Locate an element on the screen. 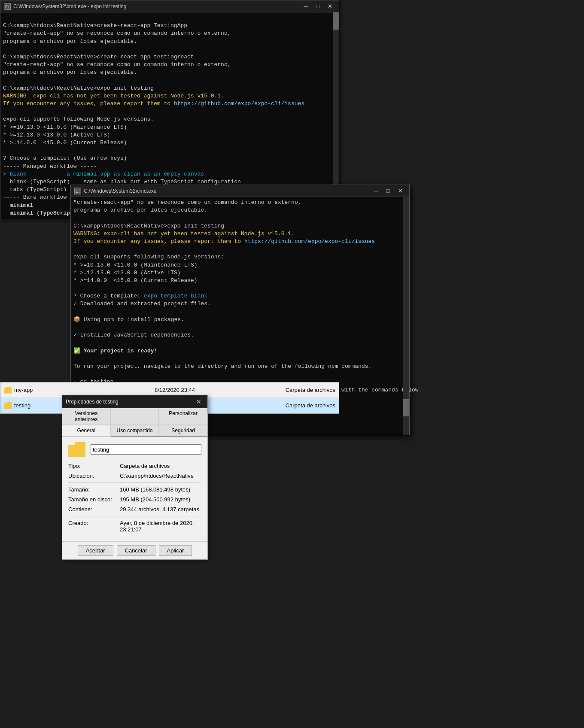 Image resolution: width=584 pixels, height=728 pixels. cmd-line: To run your project, navigate to the dir… is located at coordinates (240, 367).